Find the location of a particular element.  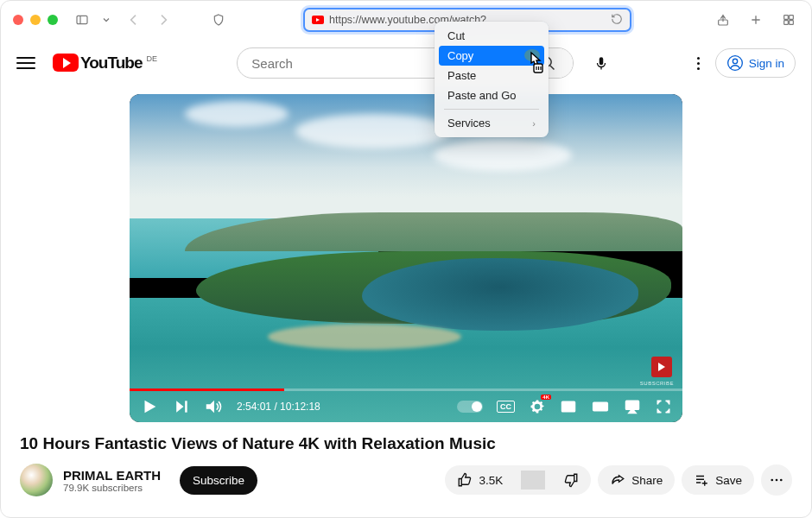

more-actions-button is located at coordinates (777, 480).